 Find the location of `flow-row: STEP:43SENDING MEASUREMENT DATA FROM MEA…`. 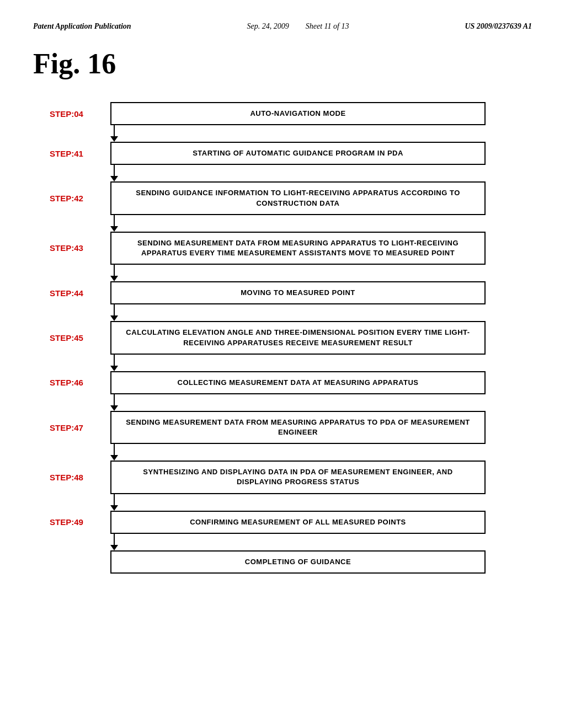

flow-row: STEP:43SENDING MEASUREMENT DATA FROM MEA… is located at coordinates (291, 248).